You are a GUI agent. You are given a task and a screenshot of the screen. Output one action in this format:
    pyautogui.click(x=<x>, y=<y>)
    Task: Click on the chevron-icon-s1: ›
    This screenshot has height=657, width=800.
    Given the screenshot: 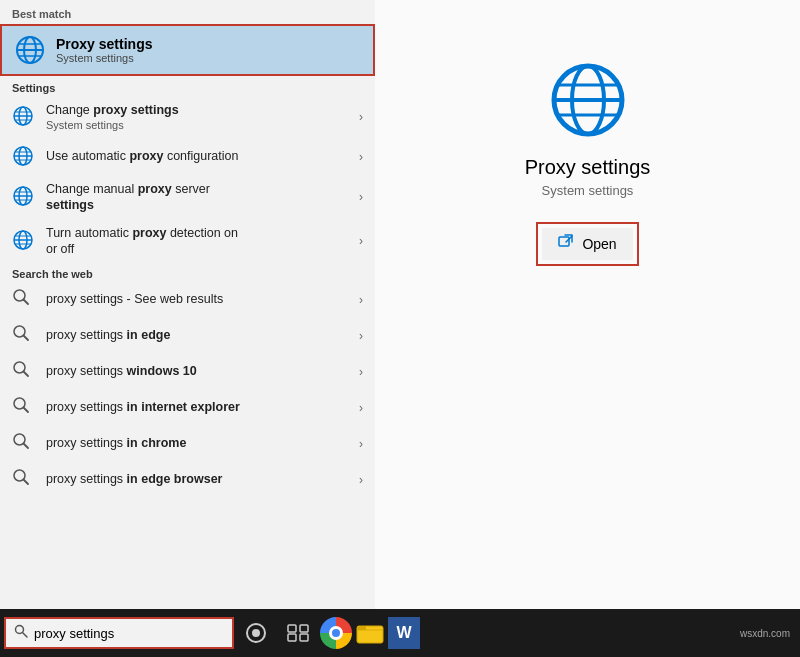 What is the action you would take?
    pyautogui.click(x=361, y=300)
    